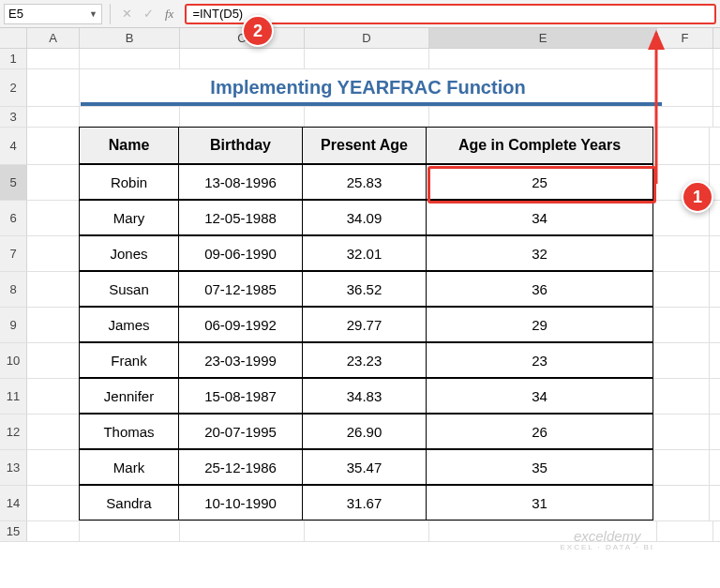 This screenshot has width=720, height=588. What do you see at coordinates (129, 38) in the screenshot?
I see `col-header-B: B` at bounding box center [129, 38].